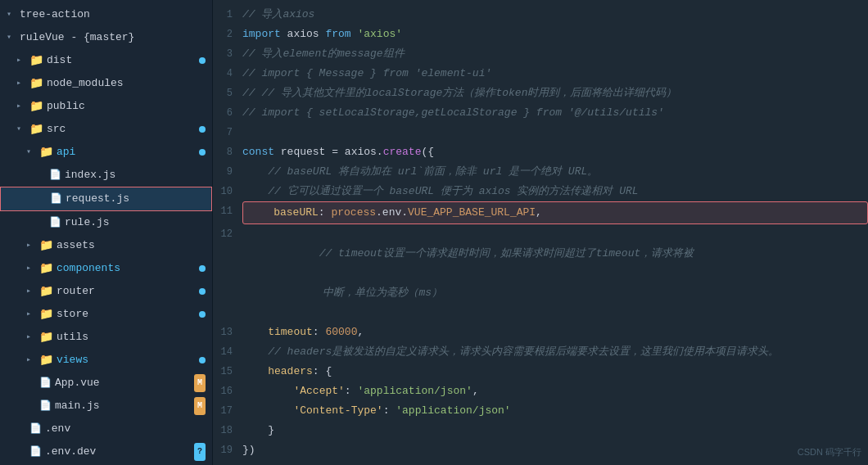  Describe the element at coordinates (106, 291) in the screenshot. I see `sidebar-item-router: 📁 router` at that location.